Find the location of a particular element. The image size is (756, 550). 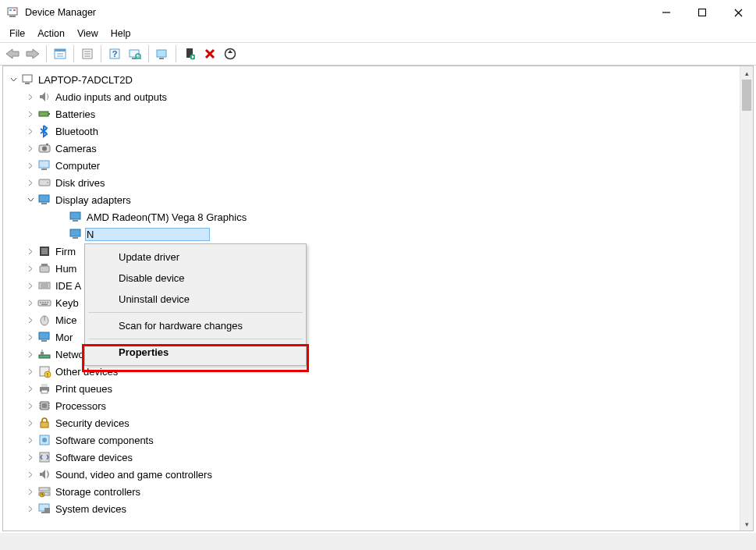

tree-category: Security devices is located at coordinates (371, 423).